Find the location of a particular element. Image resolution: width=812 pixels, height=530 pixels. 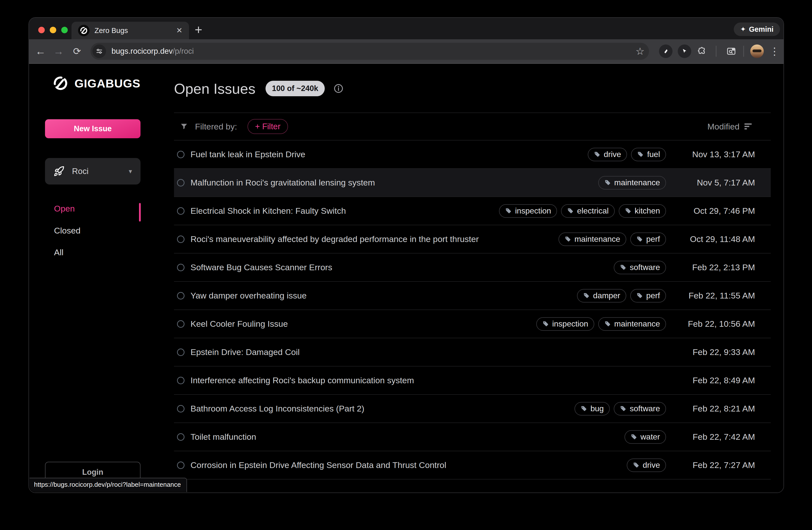

issue-modified: Feb 22, 8:21 AM is located at coordinates (715, 409).